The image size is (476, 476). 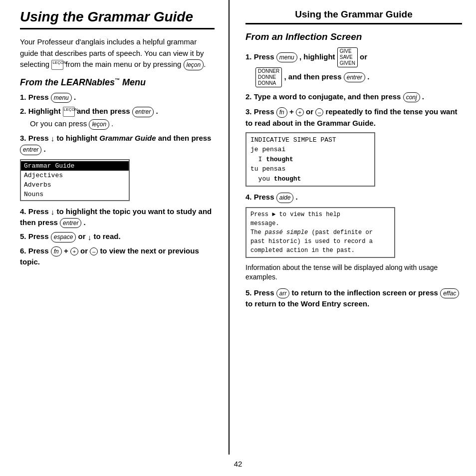 I want to click on help-line5: completed action in the past., so click(x=320, y=250).